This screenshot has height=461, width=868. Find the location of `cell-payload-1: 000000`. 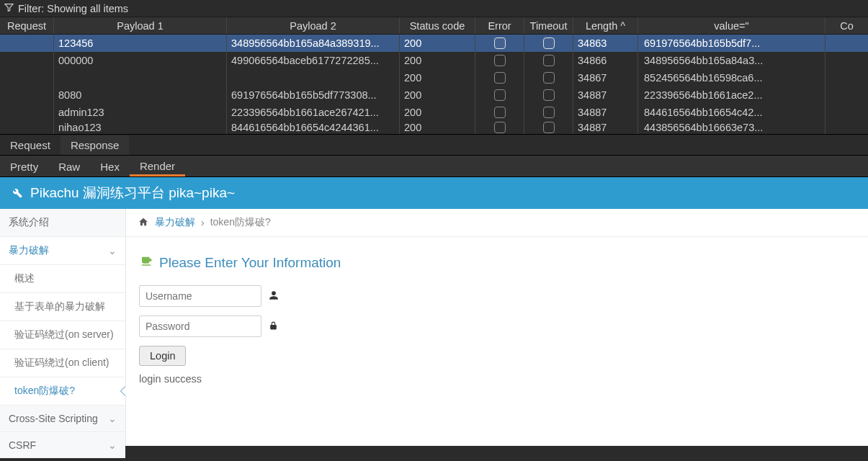

cell-payload-1: 000000 is located at coordinates (140, 61).